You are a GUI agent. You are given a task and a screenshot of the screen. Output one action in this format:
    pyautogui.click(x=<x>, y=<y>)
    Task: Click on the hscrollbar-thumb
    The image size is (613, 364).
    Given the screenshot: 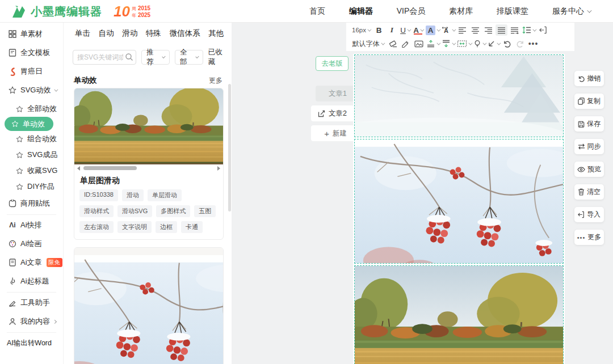 What is the action you would take?
    pyautogui.click(x=110, y=168)
    